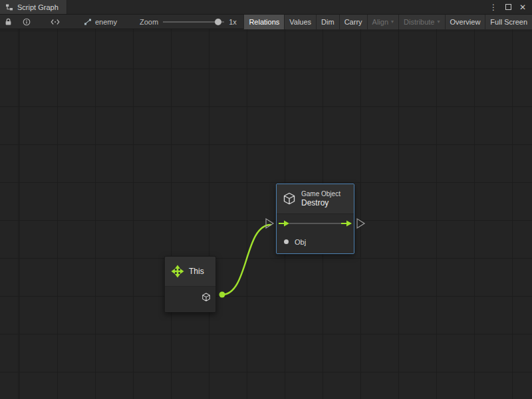 This screenshot has width=532, height=399. What do you see at coordinates (55, 22) in the screenshot?
I see `ports-icon` at bounding box center [55, 22].